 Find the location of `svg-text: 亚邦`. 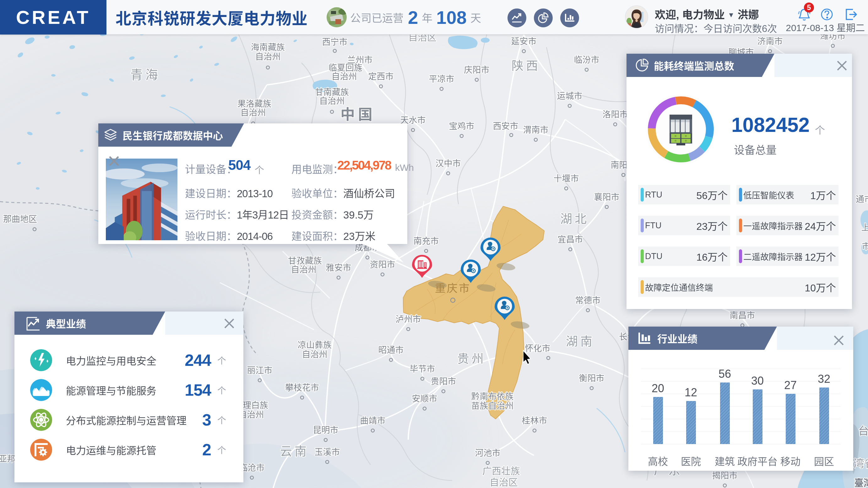

svg-text: 亚邦 is located at coordinates (7, 459).